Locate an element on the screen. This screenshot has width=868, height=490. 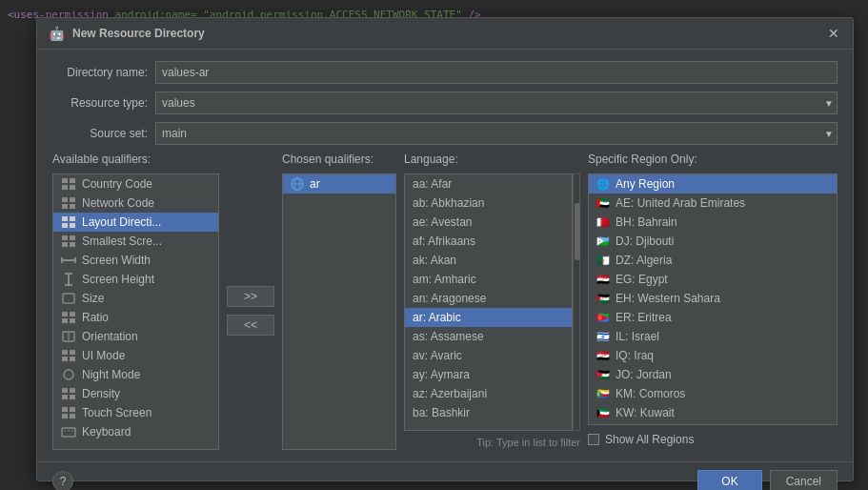
region-BH: 🇧🇭 BH: Bahrain is located at coordinates (713, 222).